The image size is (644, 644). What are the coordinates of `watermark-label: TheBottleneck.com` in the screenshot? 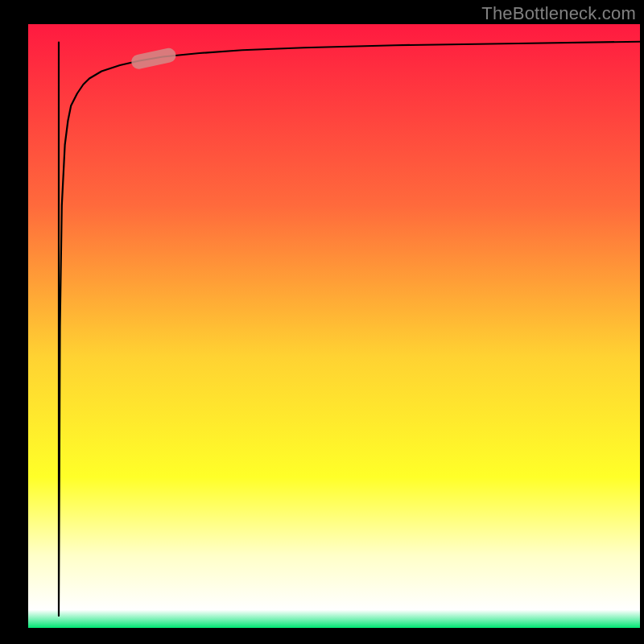 It's located at (559, 14).